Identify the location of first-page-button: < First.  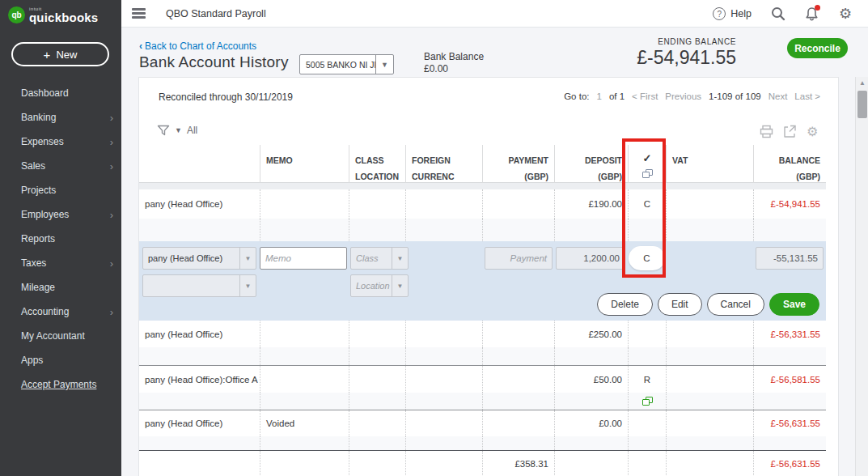
(645, 96).